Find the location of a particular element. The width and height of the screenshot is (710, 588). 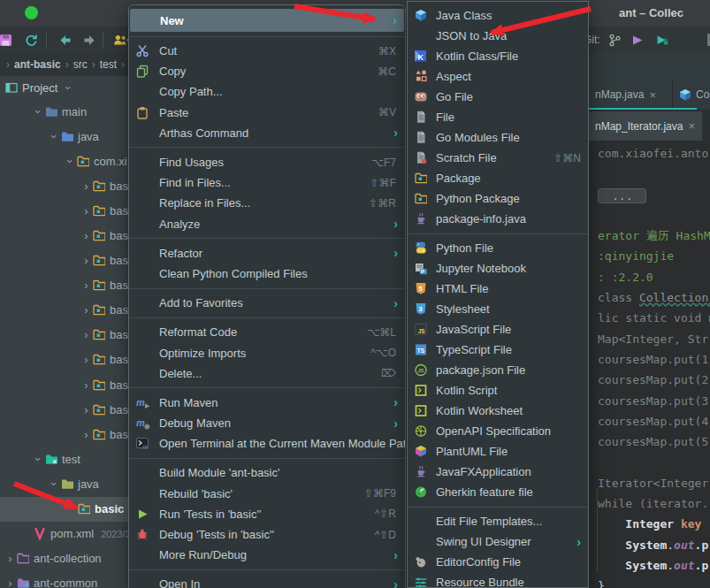

menu-item-new: New› is located at coordinates (267, 20).